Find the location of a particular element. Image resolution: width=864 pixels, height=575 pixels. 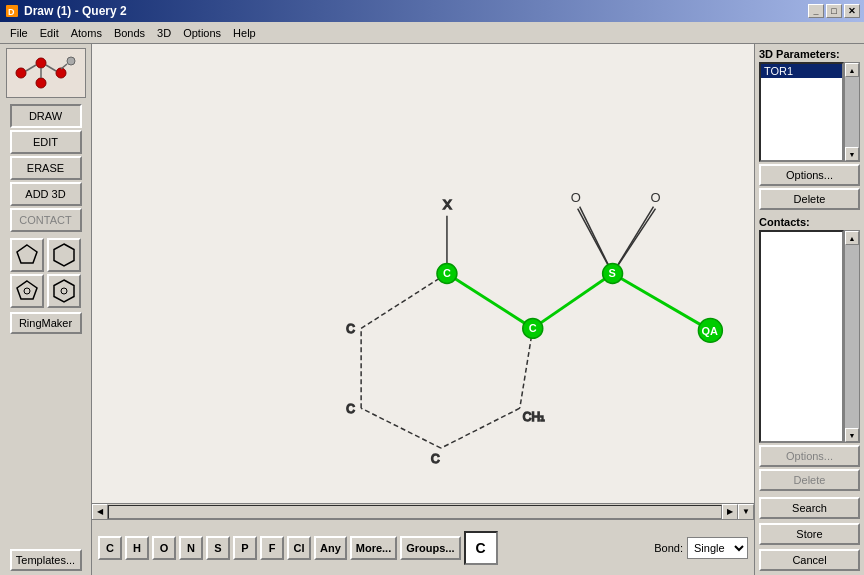

element-bar: C H O N S P F Cl Any More... Groups... C… is located at coordinates (423, 547).